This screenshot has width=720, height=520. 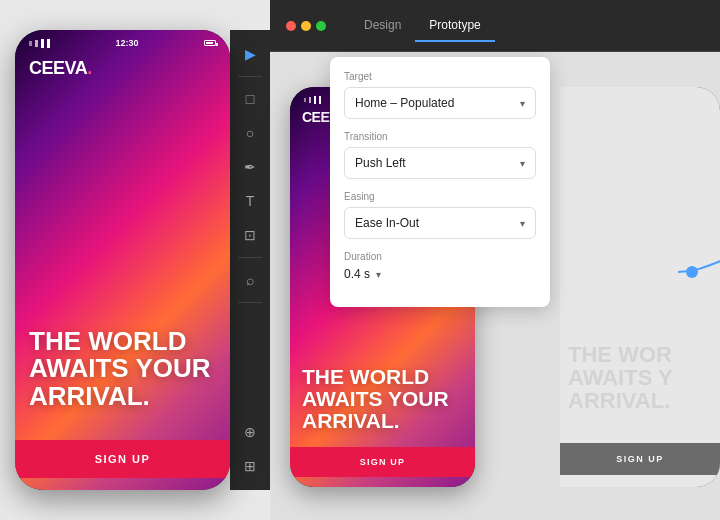 What do you see at coordinates (250, 432) in the screenshot?
I see `tool-inspect: ⊕` at bounding box center [250, 432].